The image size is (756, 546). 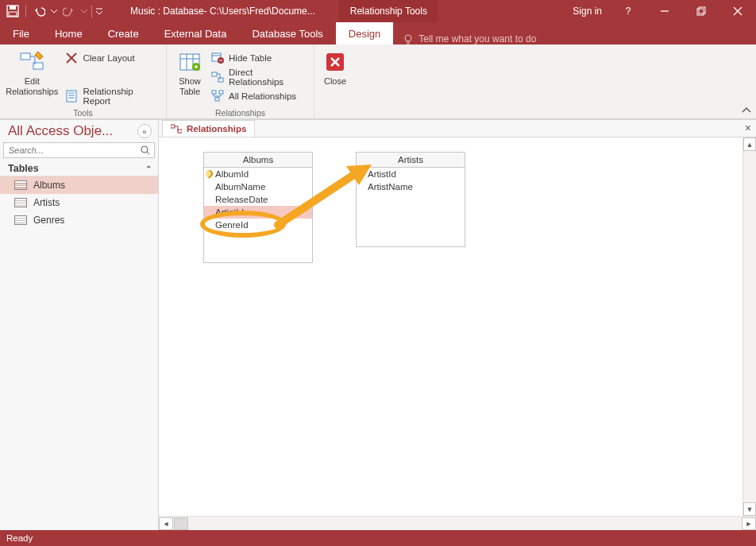 What do you see at coordinates (54, 11) in the screenshot?
I see `undo-dropdown-icon` at bounding box center [54, 11].